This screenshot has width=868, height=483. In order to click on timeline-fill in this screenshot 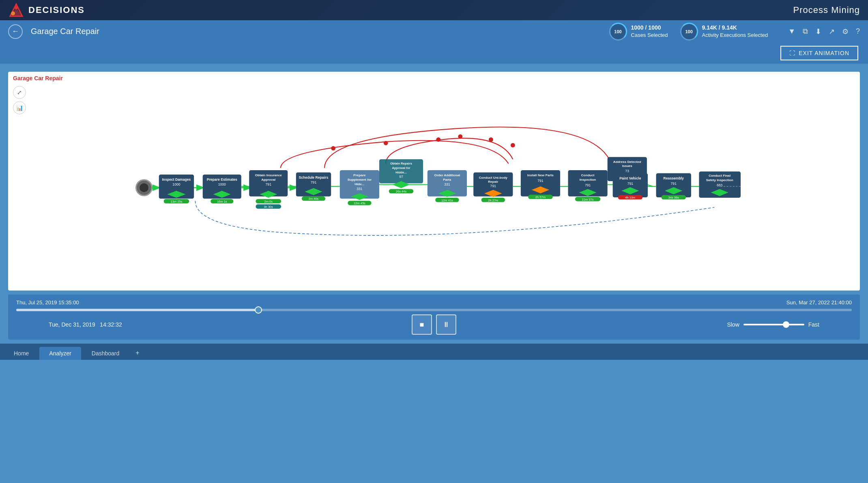, I will do `click(137, 310)`.